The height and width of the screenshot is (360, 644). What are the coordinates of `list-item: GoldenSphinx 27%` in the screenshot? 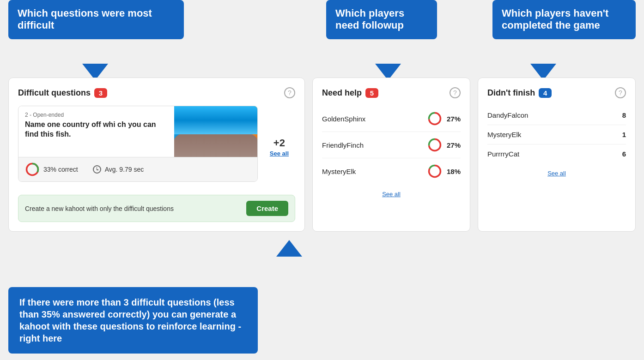 It's located at (391, 119).